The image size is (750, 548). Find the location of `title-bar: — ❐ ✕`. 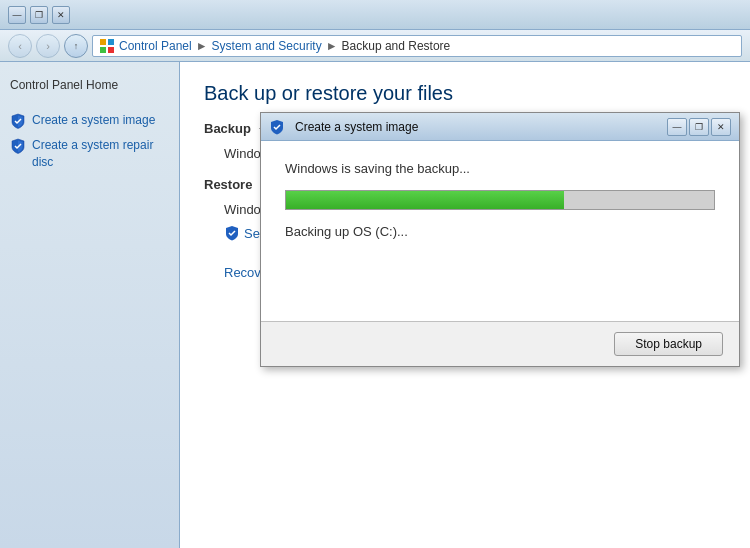

title-bar: — ❐ ✕ is located at coordinates (375, 15).